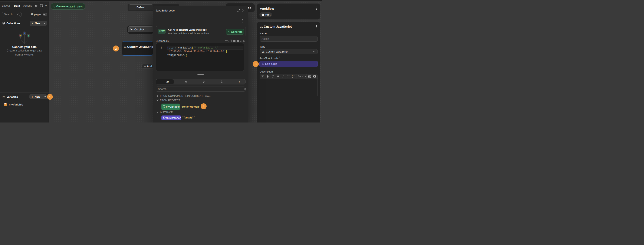 The width and height of the screenshot is (644, 245). Describe the element at coordinates (292, 76) in the screenshot. I see `svg-text: 1` at that location.